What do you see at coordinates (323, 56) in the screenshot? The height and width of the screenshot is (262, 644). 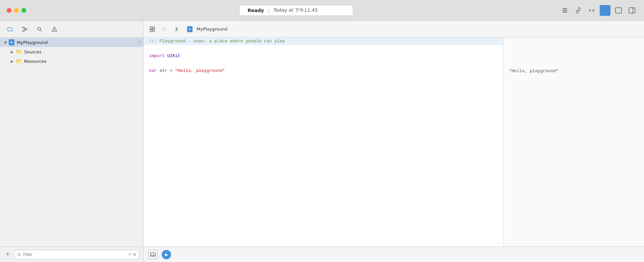 I see `code-line-3: import UIKit` at bounding box center [323, 56].